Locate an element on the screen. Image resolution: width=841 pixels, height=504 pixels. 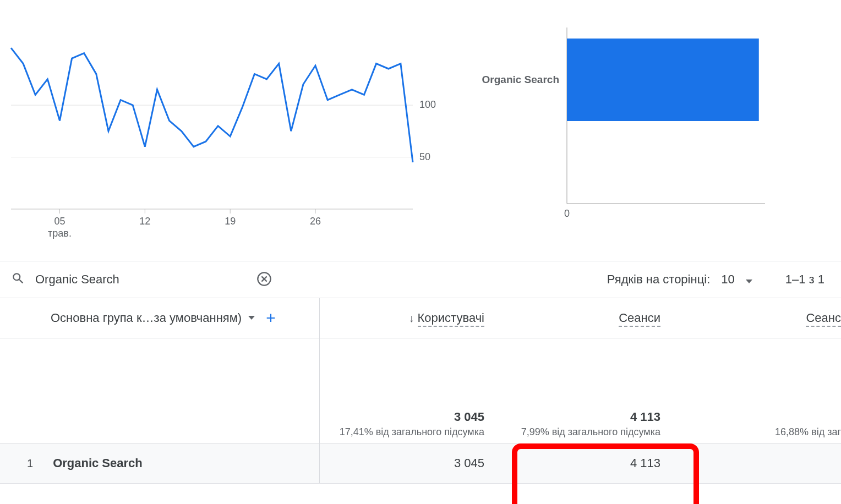
metric-label: Сеанс is located at coordinates (823, 319).